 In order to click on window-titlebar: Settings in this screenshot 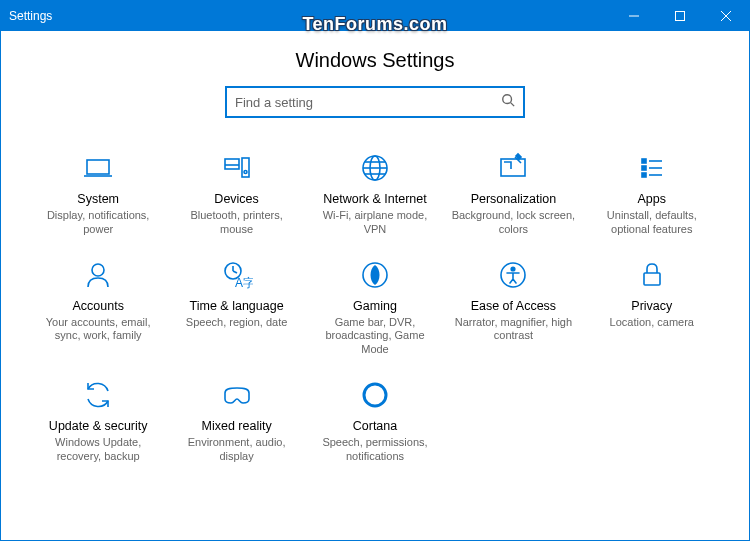, I will do `click(375, 16)`.